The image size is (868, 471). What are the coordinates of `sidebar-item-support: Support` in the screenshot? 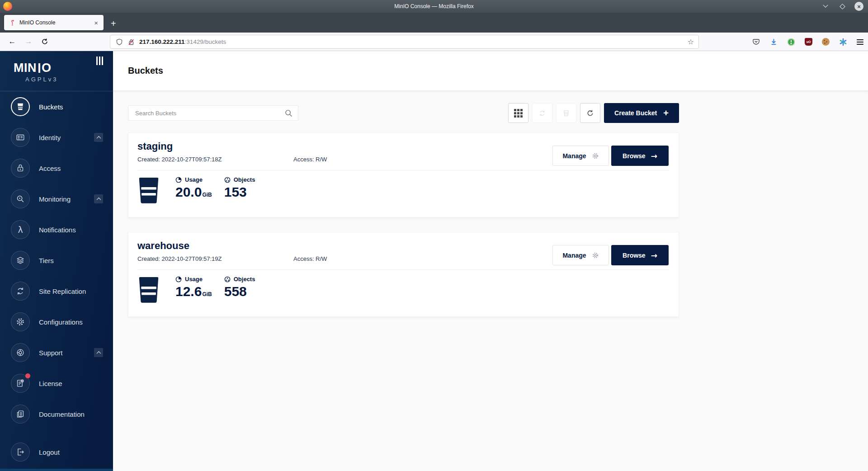 It's located at (57, 353).